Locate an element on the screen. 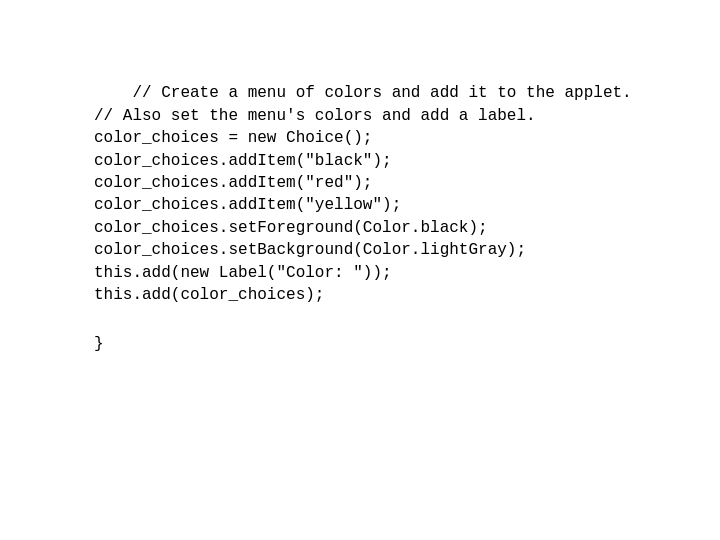  closing-brace: } is located at coordinates (99, 344).